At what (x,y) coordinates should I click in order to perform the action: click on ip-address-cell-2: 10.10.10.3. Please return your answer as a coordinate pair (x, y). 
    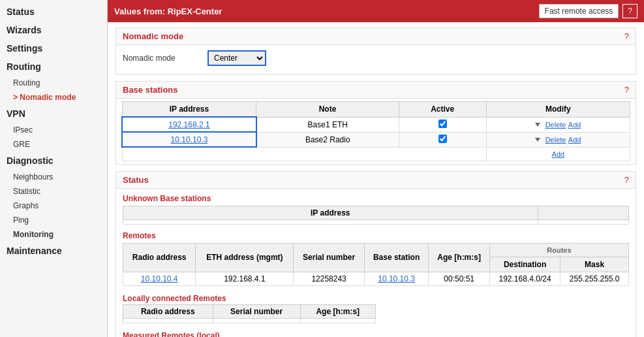
    Looking at the image, I should click on (189, 140).